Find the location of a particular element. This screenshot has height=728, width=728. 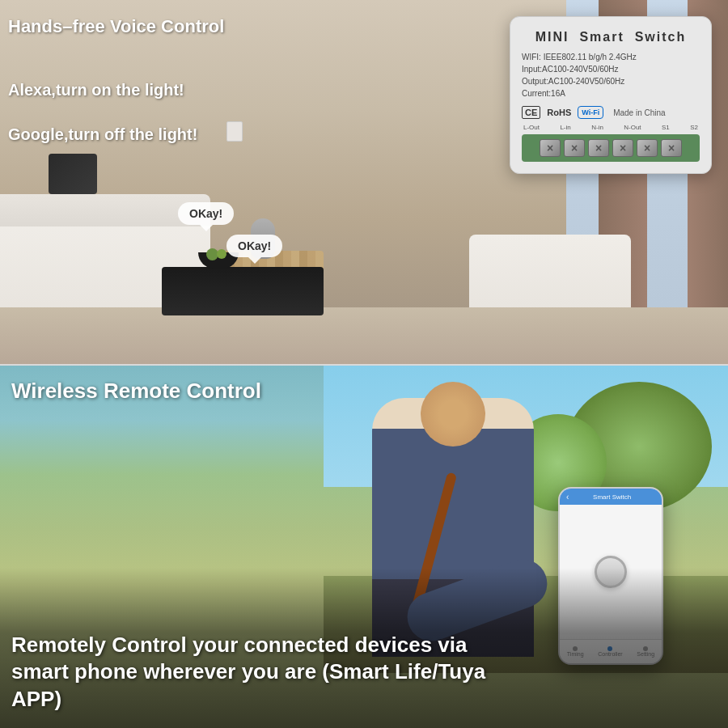

terminal-label-lout: L-Out is located at coordinates (531, 128).